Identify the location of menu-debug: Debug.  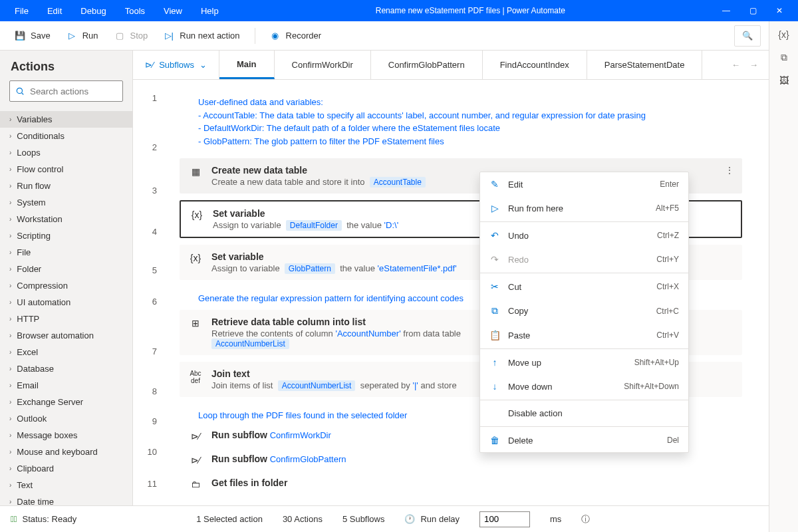
(93, 11).